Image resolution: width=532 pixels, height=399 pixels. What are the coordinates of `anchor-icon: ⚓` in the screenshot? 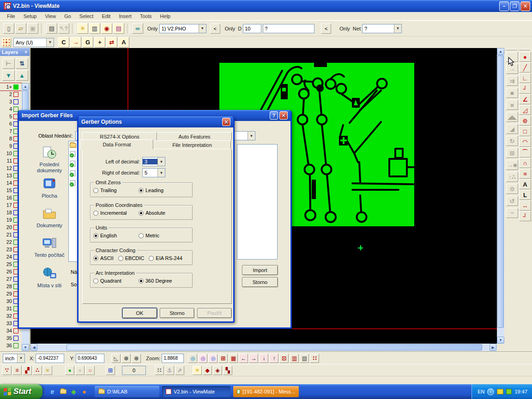 It's located at (169, 370).